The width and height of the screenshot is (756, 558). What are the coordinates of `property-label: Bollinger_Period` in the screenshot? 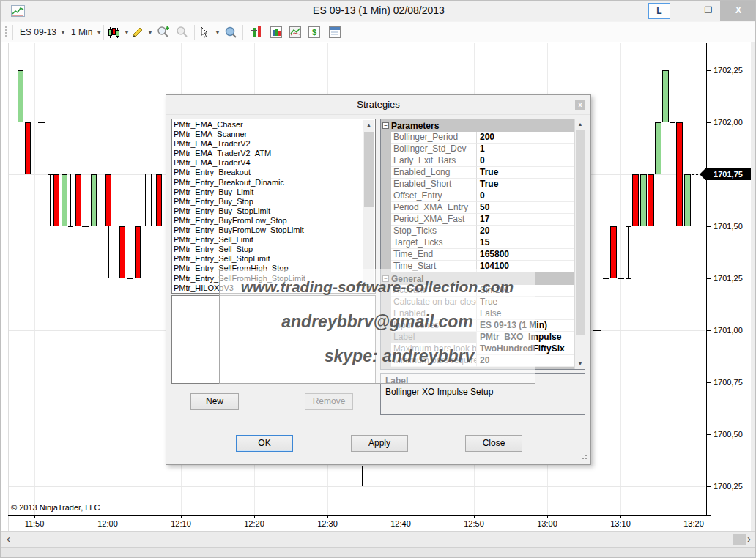 It's located at (434, 138).